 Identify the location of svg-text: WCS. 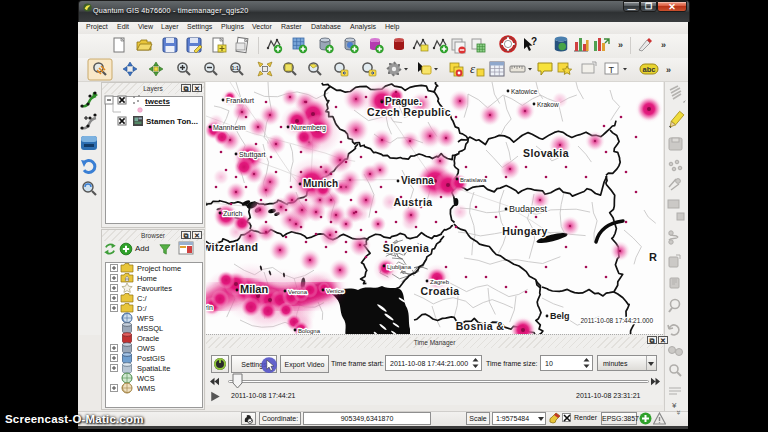
(146, 378).